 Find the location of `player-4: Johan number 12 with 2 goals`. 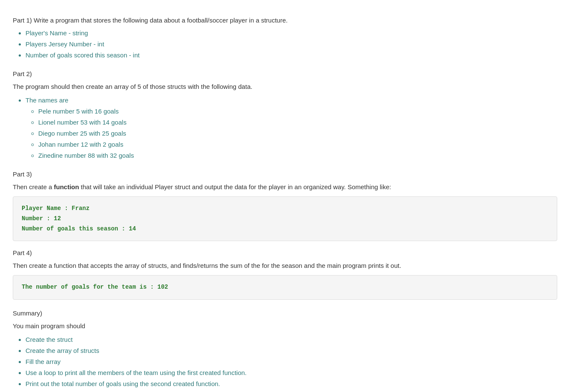

player-4: Johan number 12 with 2 goals is located at coordinates (298, 145).